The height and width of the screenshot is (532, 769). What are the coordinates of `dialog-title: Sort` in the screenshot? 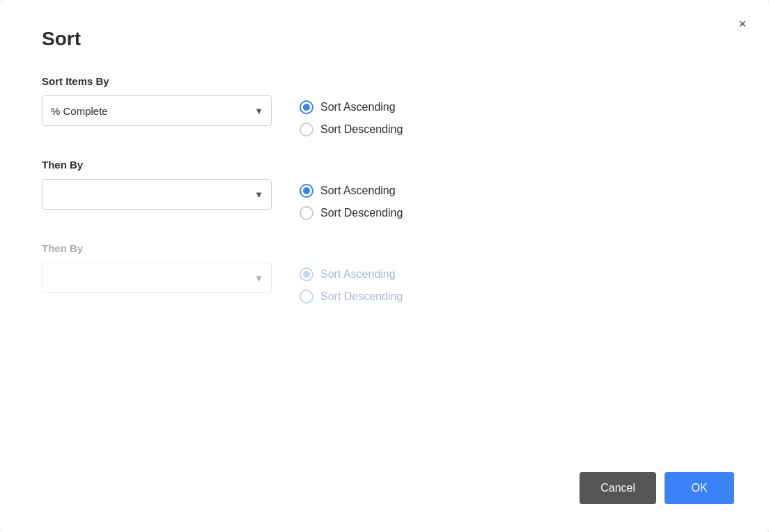 It's located at (388, 39).